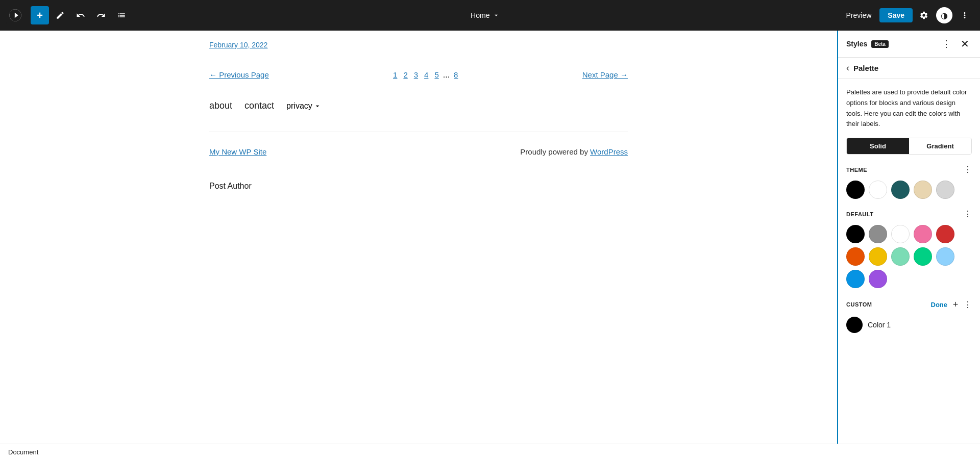 The height and width of the screenshot is (460, 980). I want to click on powered-text: Proudly powered by WordPress, so click(574, 152).